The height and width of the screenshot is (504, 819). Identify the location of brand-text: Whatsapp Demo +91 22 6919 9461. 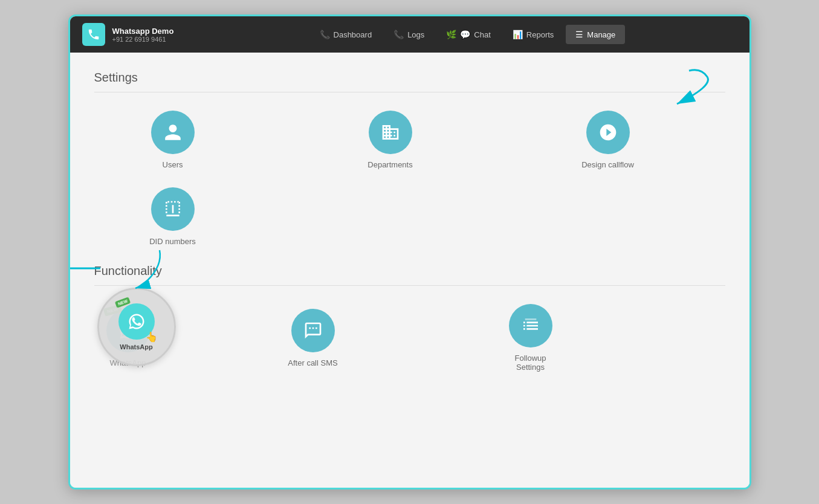
(143, 35).